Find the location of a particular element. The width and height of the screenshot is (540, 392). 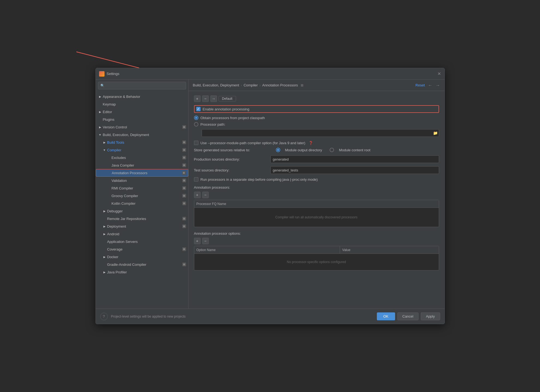

bc-copy-icon: ⊞ is located at coordinates (302, 85).